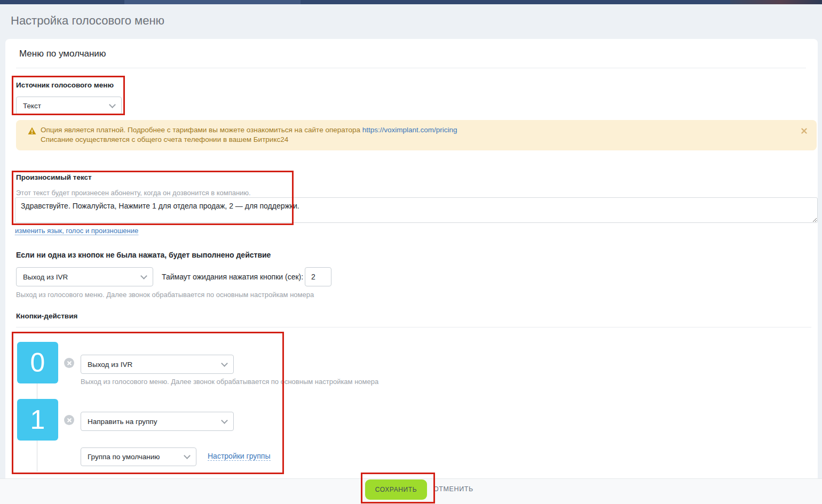  Describe the element at coordinates (139, 457) in the screenshot. I see `key-1-group-select: Группа по умолчанию` at that location.